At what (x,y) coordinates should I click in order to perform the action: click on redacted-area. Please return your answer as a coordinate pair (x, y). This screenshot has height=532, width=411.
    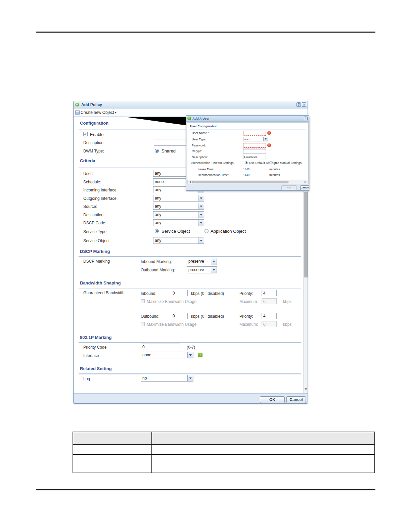
    Looking at the image, I should click on (156, 121).